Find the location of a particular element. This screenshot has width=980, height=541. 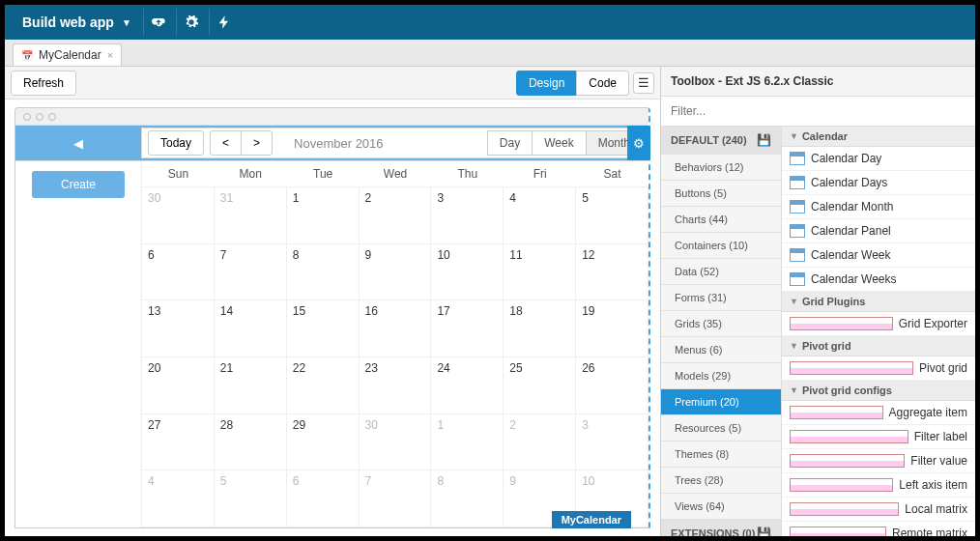

today-button: Today is located at coordinates (176, 143).